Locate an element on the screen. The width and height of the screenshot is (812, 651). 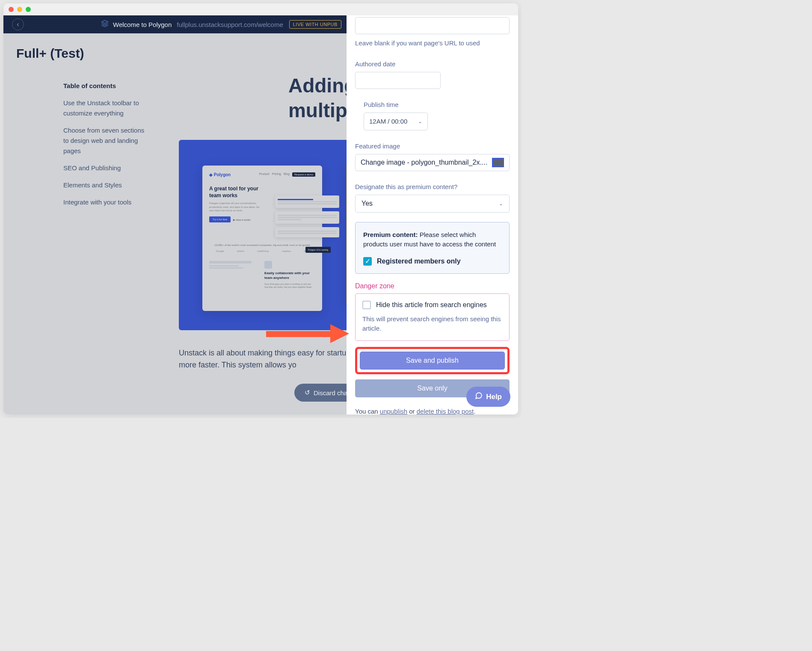
unpublish-text: You can unpublish or delete this blog po… is located at coordinates (432, 411).